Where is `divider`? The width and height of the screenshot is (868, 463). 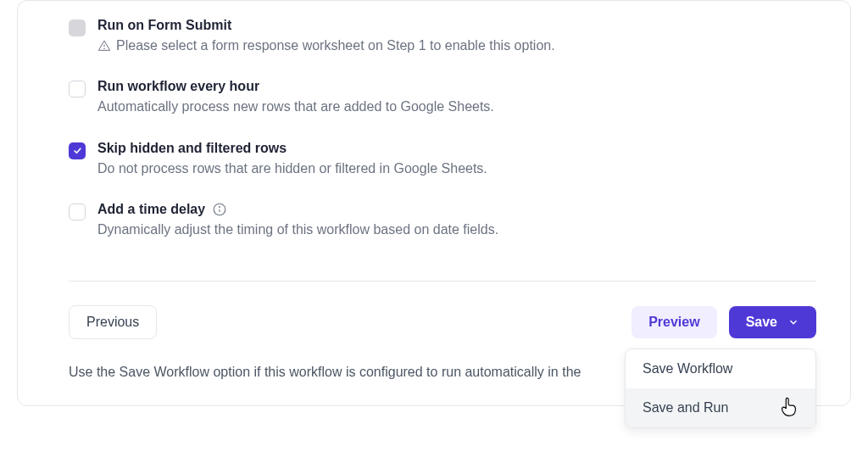 divider is located at coordinates (442, 282).